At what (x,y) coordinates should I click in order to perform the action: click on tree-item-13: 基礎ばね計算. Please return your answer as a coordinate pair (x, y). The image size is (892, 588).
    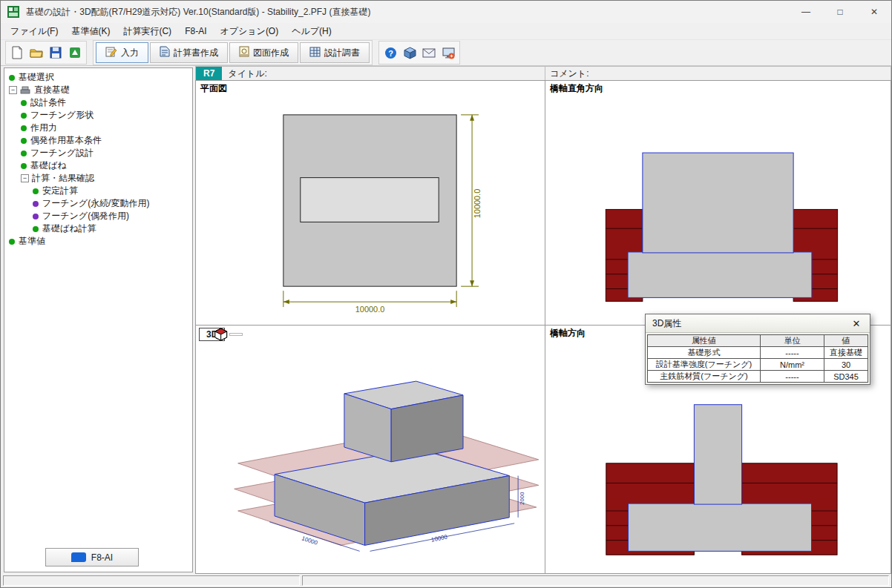
    Looking at the image, I should click on (99, 228).